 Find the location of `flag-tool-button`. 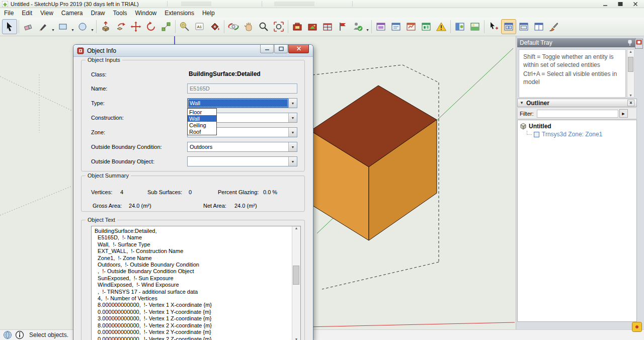

flag-tool-button is located at coordinates (343, 27).